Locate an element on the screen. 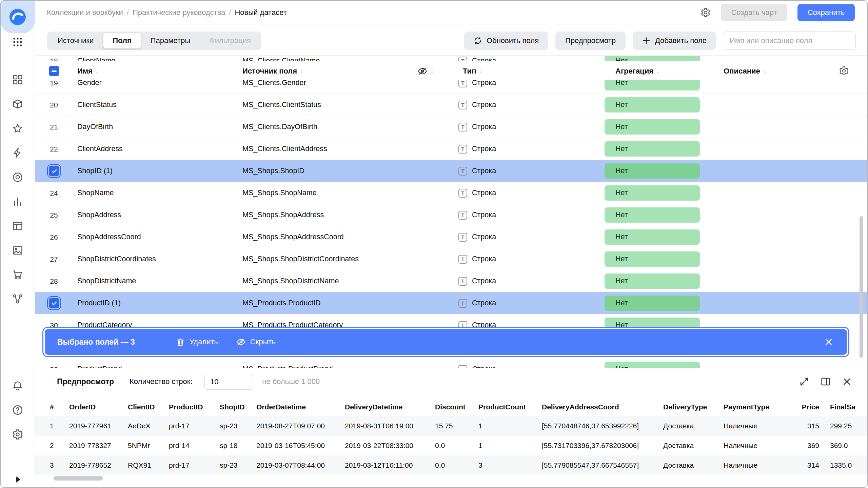 The height and width of the screenshot is (488, 868). field-source: MS_Shops.ShopName is located at coordinates (279, 193).